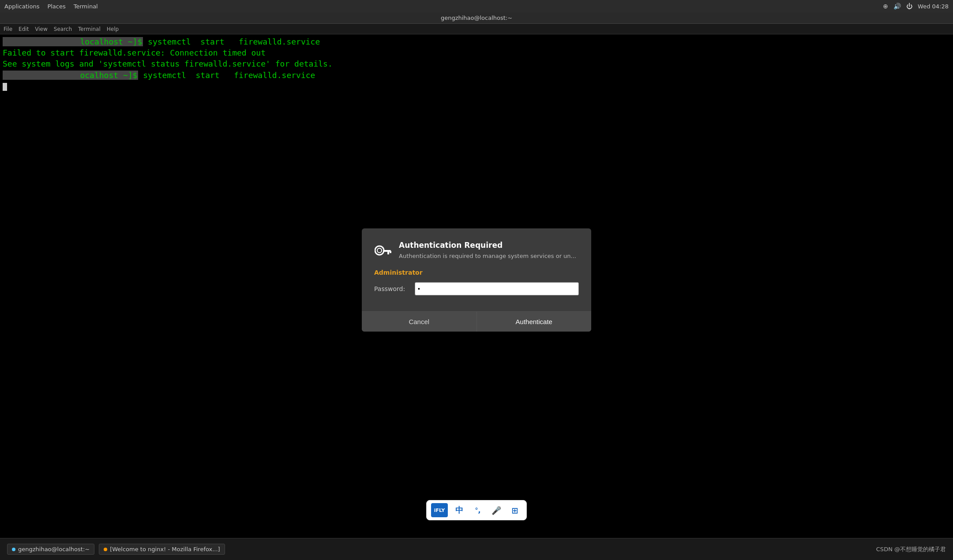 The height and width of the screenshot is (560, 953). I want to click on authenticate-button: Authenticate, so click(534, 322).